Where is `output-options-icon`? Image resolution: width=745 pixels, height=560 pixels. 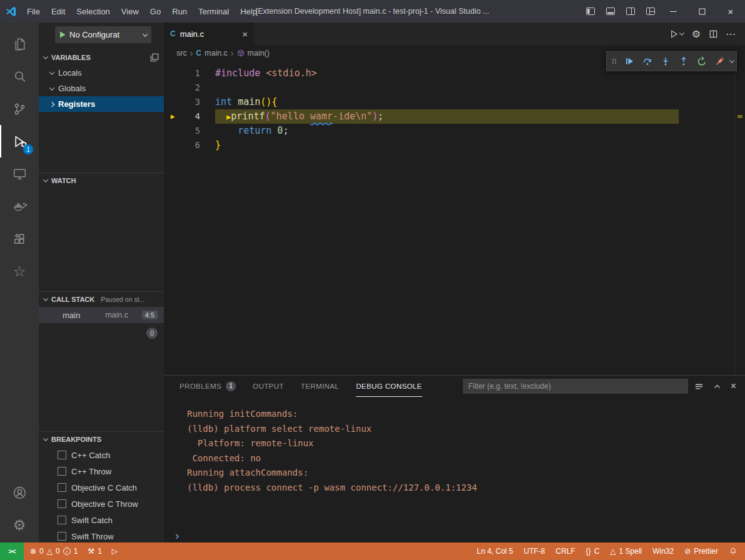 output-options-icon is located at coordinates (699, 386).